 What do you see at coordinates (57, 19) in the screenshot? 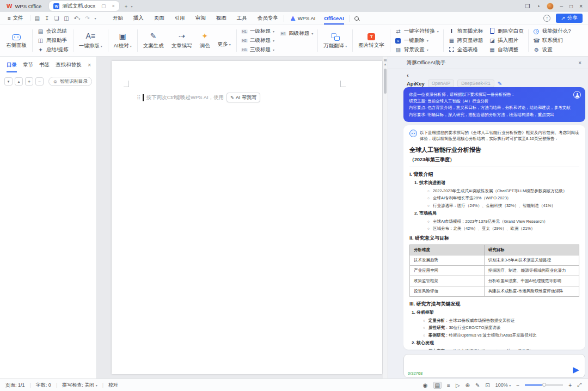
I see `print-icon: ❏` at bounding box center [57, 19].